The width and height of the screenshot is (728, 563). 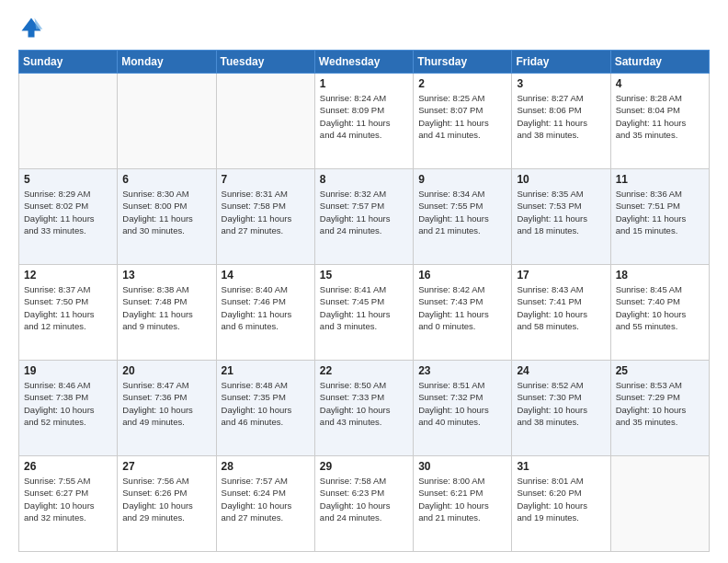 I want to click on day-info: Sunrise: 8:40 AM Sunset: 7:46 PM Dayligh…, so click(x=266, y=307).